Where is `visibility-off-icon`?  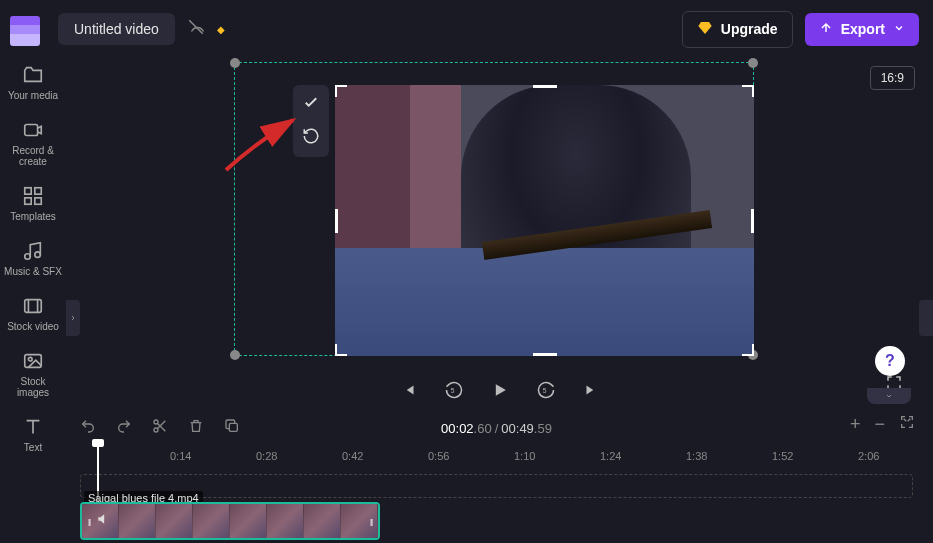 visibility-off-icon is located at coordinates (196, 29).